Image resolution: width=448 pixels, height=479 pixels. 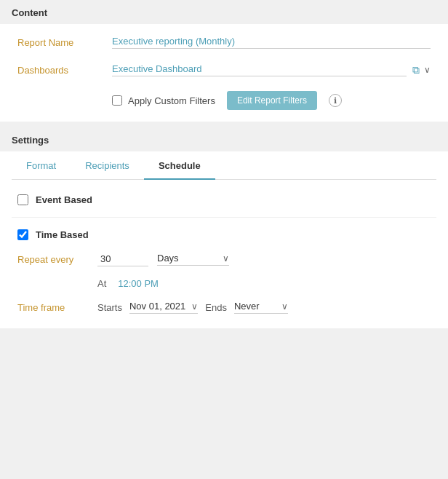 I want to click on ends-label: Ends, so click(x=216, y=307).